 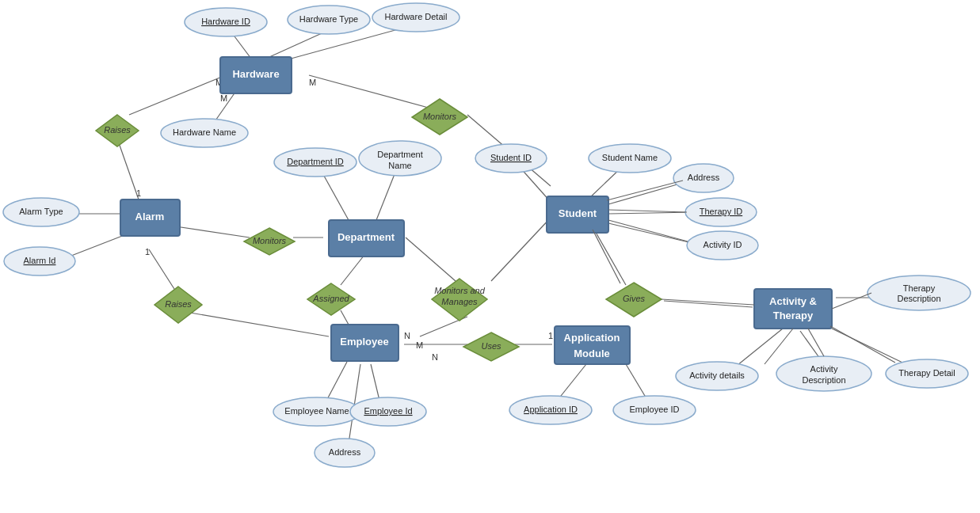 What do you see at coordinates (435, 357) in the screenshot?
I see `card-n-emp2: N` at bounding box center [435, 357].